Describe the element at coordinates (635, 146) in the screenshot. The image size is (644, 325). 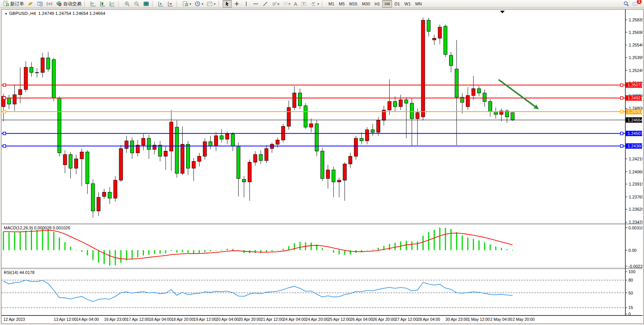
I see `svg-text: 1.24360` at that location.